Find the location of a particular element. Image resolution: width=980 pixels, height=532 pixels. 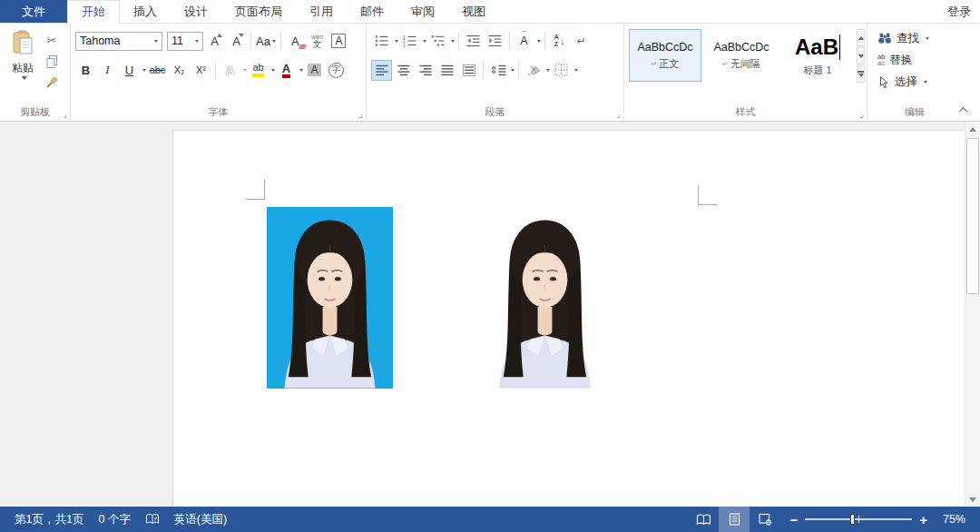

character-border-button: A is located at coordinates (339, 42).